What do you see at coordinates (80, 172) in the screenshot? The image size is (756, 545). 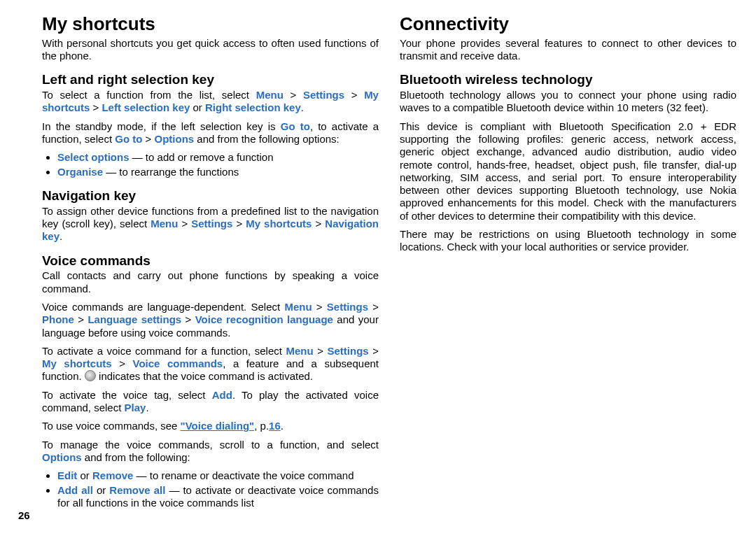 I see `organise-label: Organise` at bounding box center [80, 172].